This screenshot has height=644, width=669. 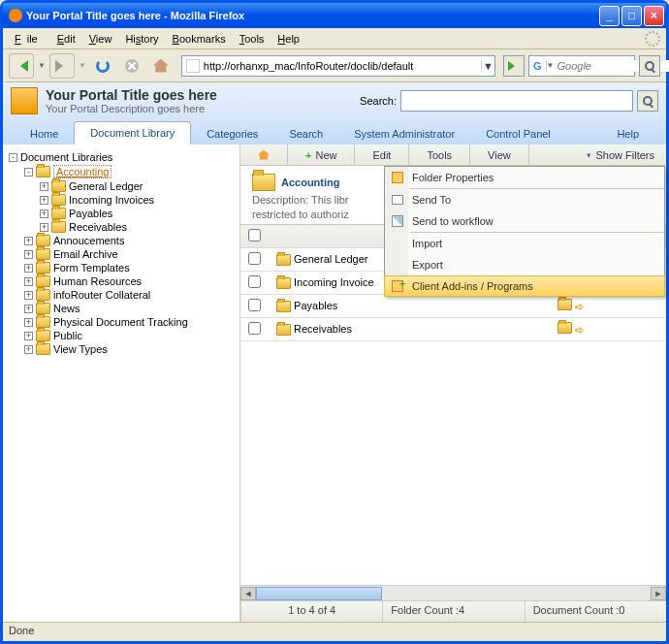 I want to click on tree-item: Human Resources, so click(x=97, y=281).